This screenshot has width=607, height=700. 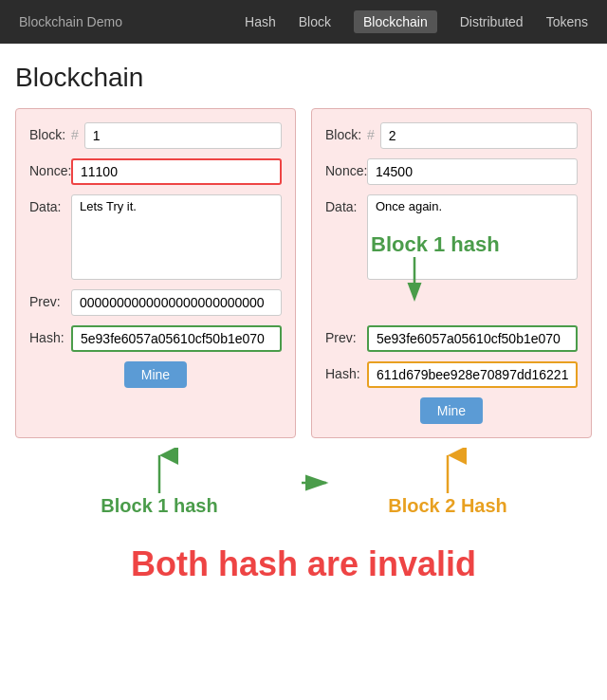 I want to click on data-textarea-2: Once again., so click(x=472, y=237).